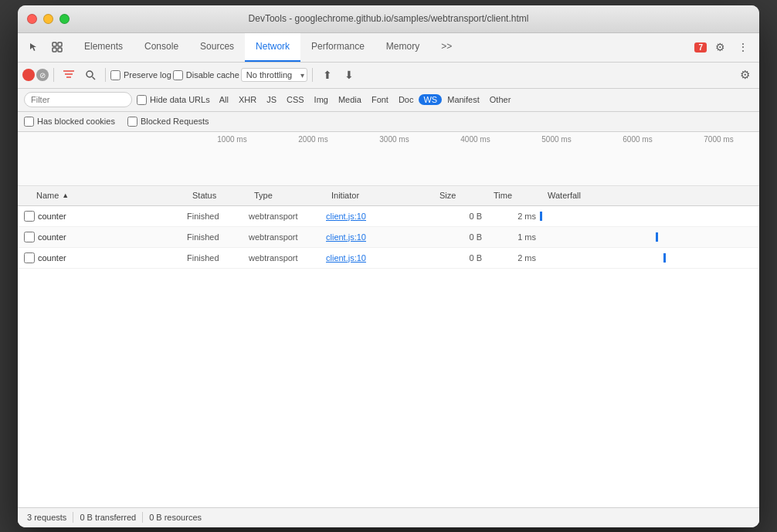 This screenshot has width=777, height=532. Describe the element at coordinates (217, 195) in the screenshot. I see `col-header-status: Status` at that location.